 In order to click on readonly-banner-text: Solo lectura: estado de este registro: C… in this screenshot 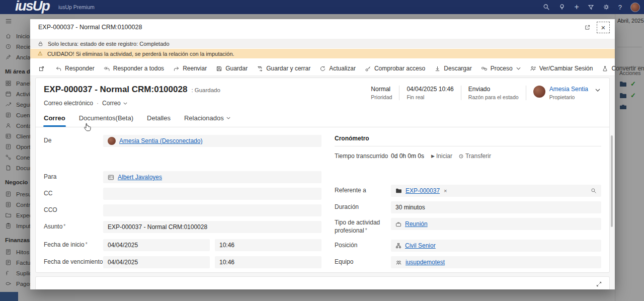, I will do `click(109, 44)`.